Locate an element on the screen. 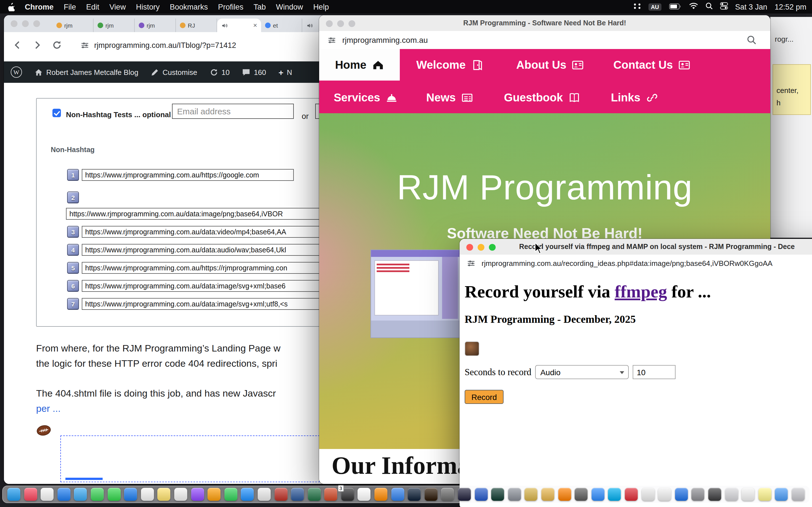 The image size is (812, 507). music-icon is located at coordinates (30, 494).